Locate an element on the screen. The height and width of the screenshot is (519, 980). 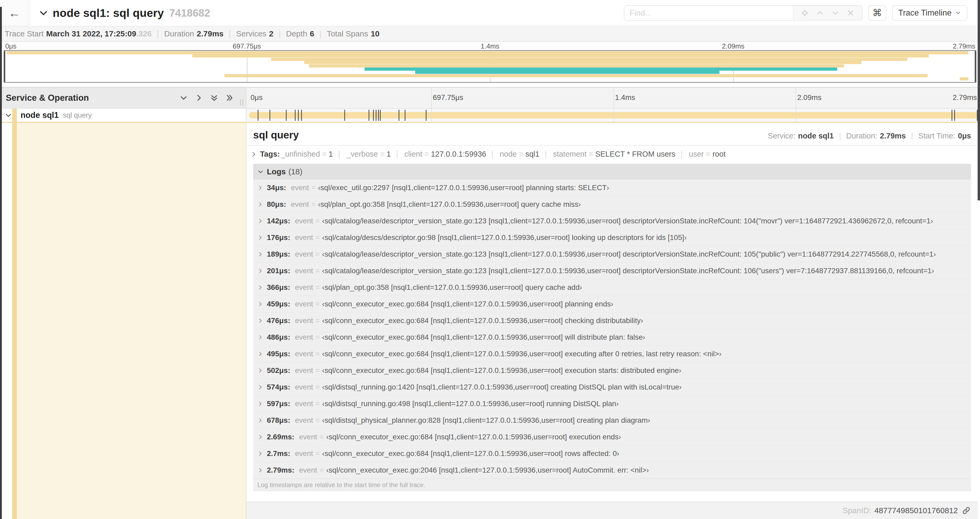
log-row: 495μs: event = ‹sql/conn_executor_exec.g… is located at coordinates (612, 354).